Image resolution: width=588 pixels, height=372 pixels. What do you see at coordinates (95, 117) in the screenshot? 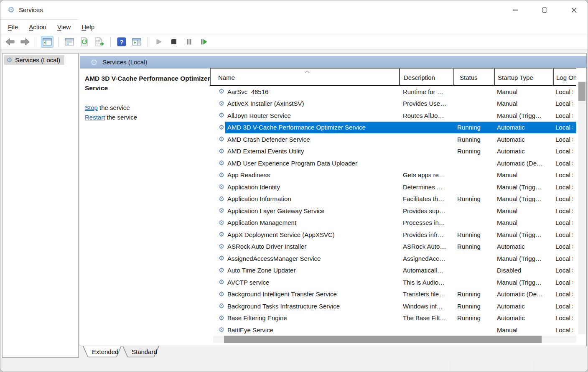
I see `restart-link: Restart` at bounding box center [95, 117].